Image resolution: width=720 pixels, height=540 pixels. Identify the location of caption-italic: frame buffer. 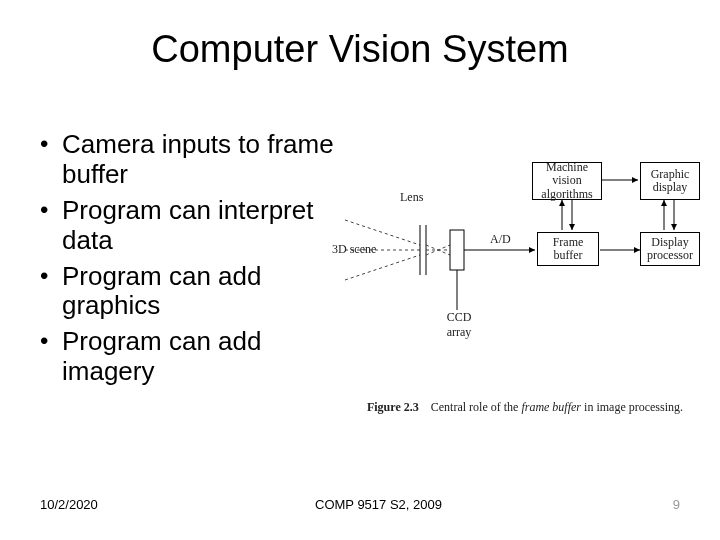
(551, 407).